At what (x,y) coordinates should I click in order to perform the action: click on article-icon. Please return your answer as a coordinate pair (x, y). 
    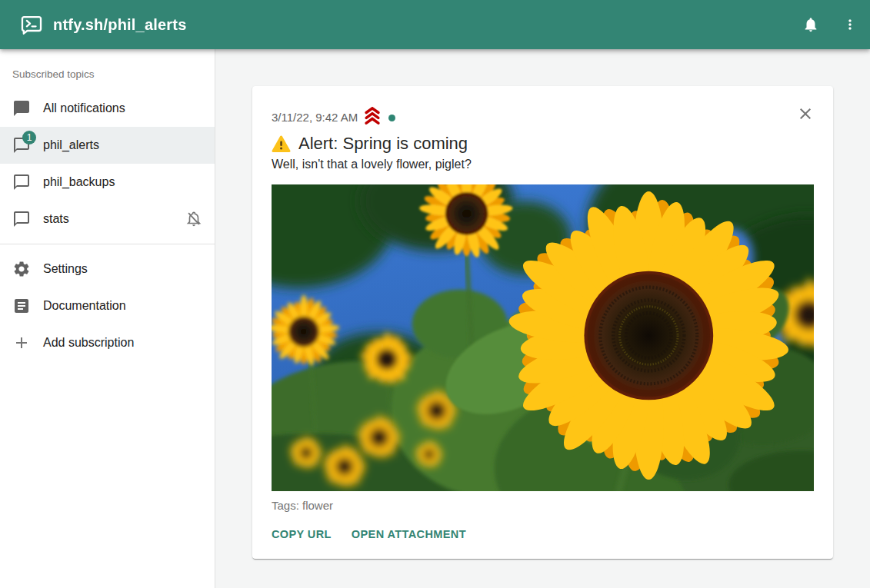
    Looking at the image, I should click on (22, 306).